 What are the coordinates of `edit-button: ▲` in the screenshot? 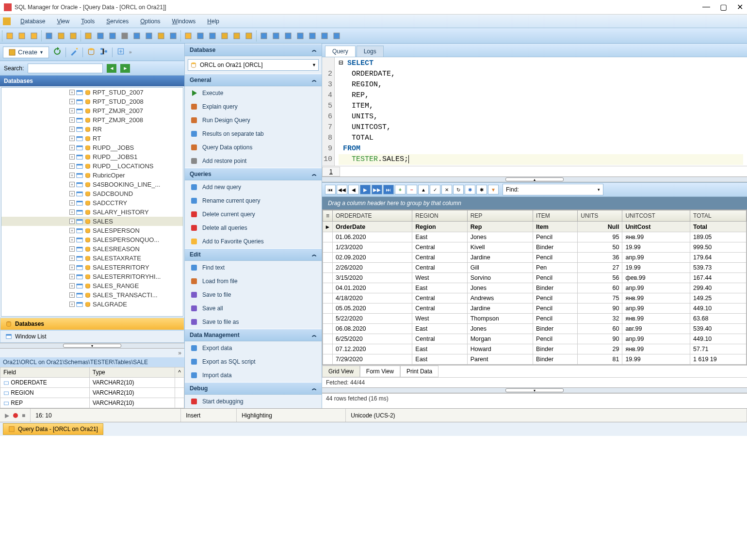 It's located at (423, 190).